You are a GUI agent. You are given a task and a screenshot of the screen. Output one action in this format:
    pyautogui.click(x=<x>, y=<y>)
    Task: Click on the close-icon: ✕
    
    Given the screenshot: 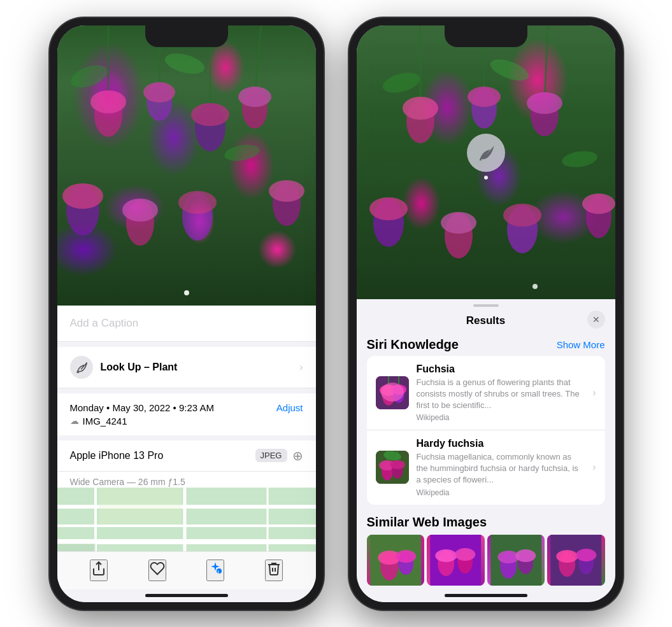 What is the action you would take?
    pyautogui.click(x=596, y=320)
    